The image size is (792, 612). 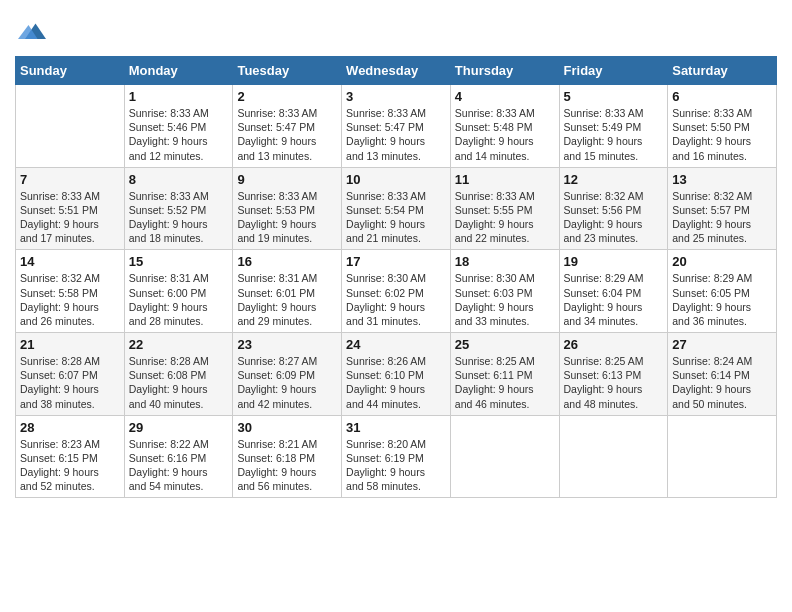 What do you see at coordinates (614, 218) in the screenshot?
I see `day-info: Sunrise: 8:32 AM Sunset: 5:56 PM Dayligh…` at bounding box center [614, 218].